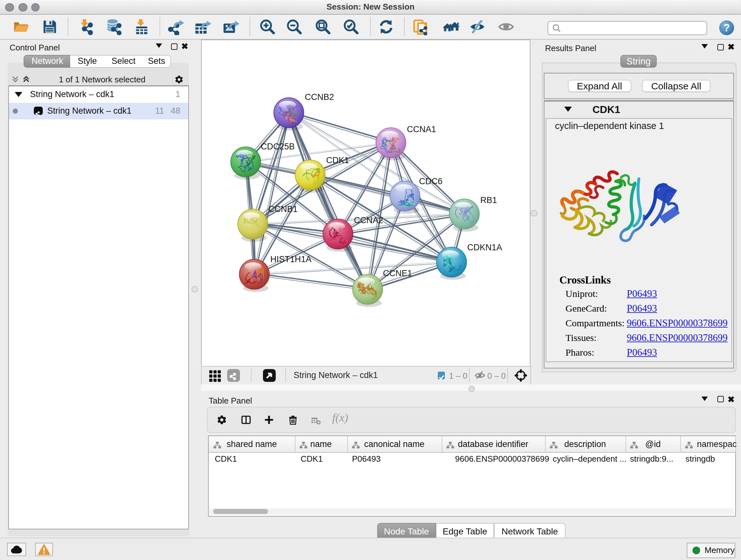  I want to click on svg-text: CCNB1, so click(283, 209).